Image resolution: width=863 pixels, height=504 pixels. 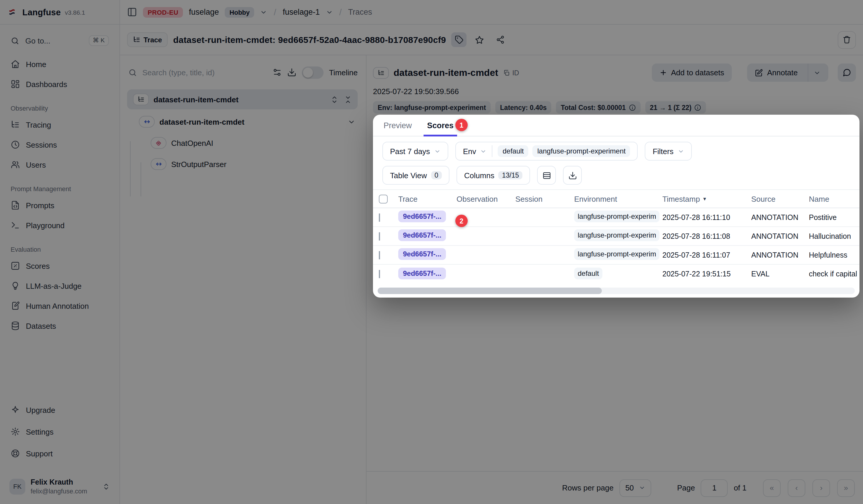 What do you see at coordinates (462, 221) in the screenshot?
I see `walkthrough-step-badge-2: 2` at bounding box center [462, 221].